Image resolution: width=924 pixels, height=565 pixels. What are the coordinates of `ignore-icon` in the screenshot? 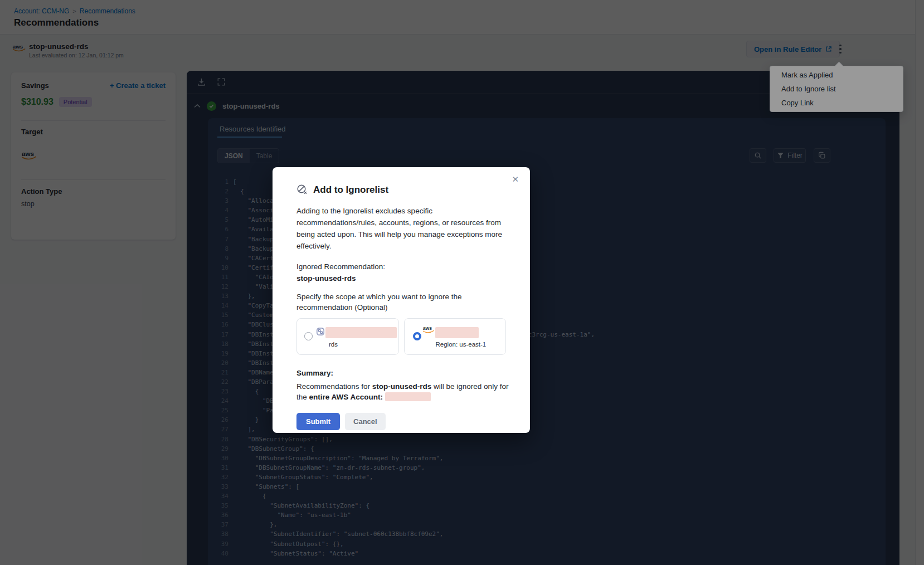 It's located at (302, 189).